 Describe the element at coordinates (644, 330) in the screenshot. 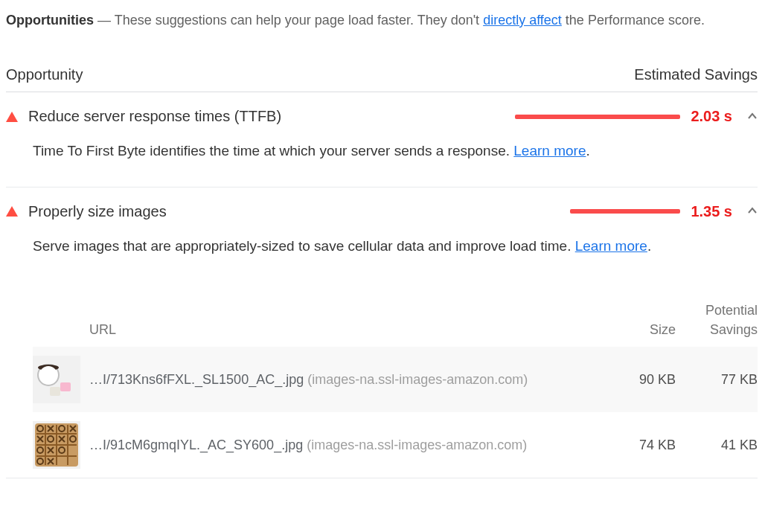

I see `table-header-size: Size` at that location.